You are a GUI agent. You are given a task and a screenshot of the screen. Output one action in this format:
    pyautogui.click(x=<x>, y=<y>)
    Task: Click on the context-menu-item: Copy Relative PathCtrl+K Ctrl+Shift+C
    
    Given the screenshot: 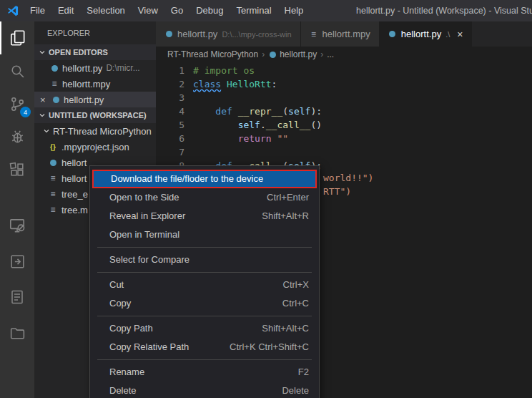 What is the action you would take?
    pyautogui.click(x=205, y=347)
    